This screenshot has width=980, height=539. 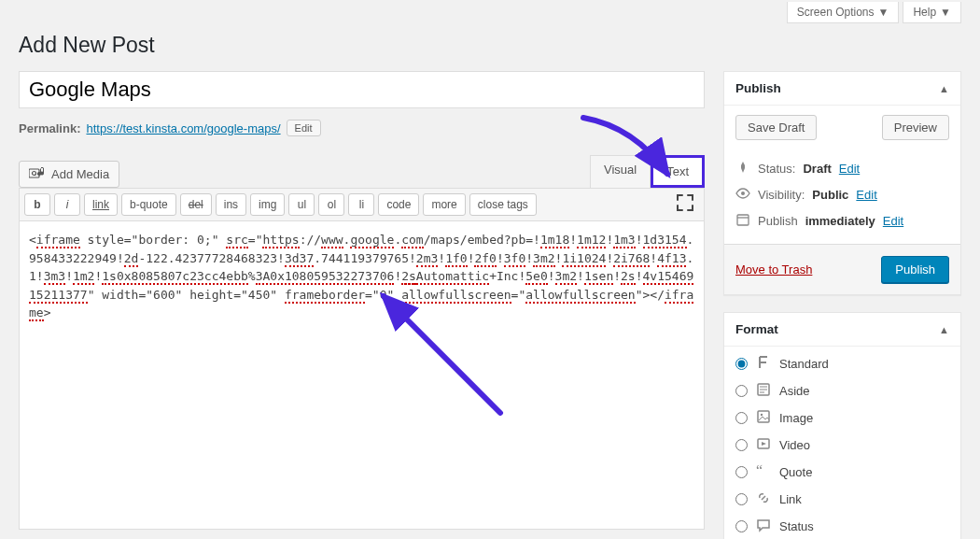 What do you see at coordinates (842, 183) in the screenshot?
I see `publish-metabox: Publish ▲ Save Draft Preview Status: Dra…` at bounding box center [842, 183].